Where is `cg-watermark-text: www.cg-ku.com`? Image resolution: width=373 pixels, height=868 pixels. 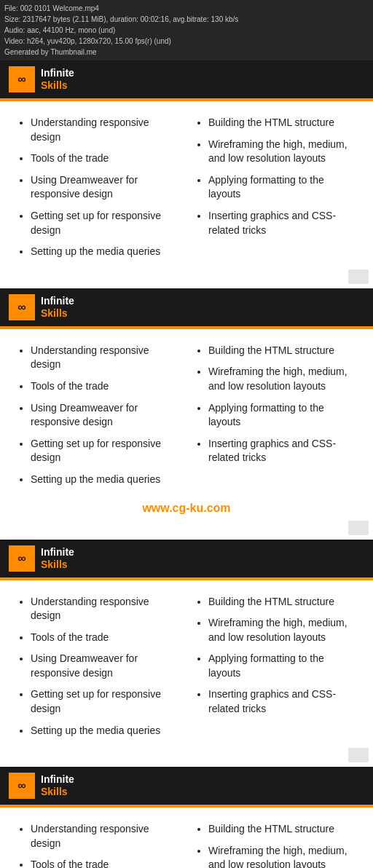 cg-watermark-text: www.cg-ku.com is located at coordinates (186, 510).